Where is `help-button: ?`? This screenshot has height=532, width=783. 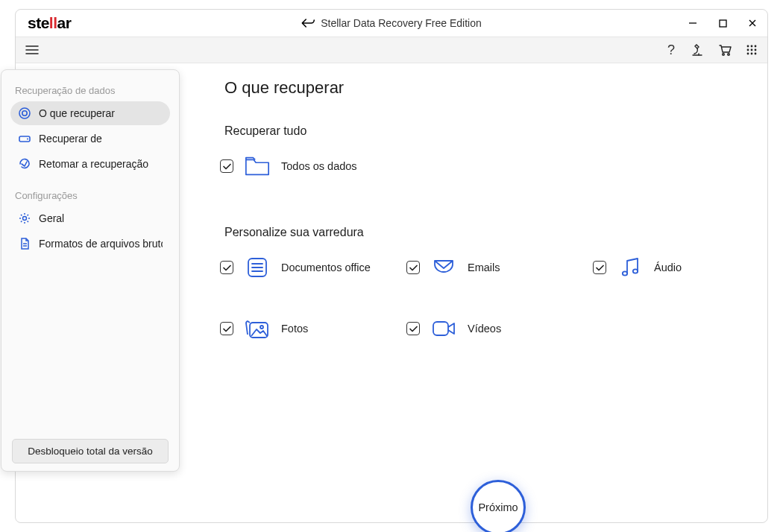 help-button: ? is located at coordinates (671, 50).